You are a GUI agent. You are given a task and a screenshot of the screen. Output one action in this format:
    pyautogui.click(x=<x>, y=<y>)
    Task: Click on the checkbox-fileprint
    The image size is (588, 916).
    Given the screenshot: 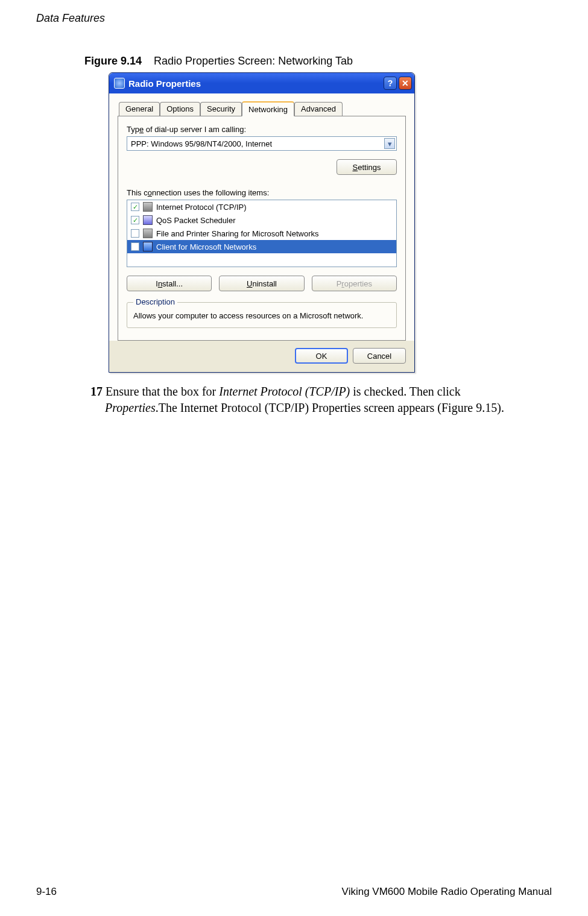 What is the action you would take?
    pyautogui.click(x=135, y=233)
    